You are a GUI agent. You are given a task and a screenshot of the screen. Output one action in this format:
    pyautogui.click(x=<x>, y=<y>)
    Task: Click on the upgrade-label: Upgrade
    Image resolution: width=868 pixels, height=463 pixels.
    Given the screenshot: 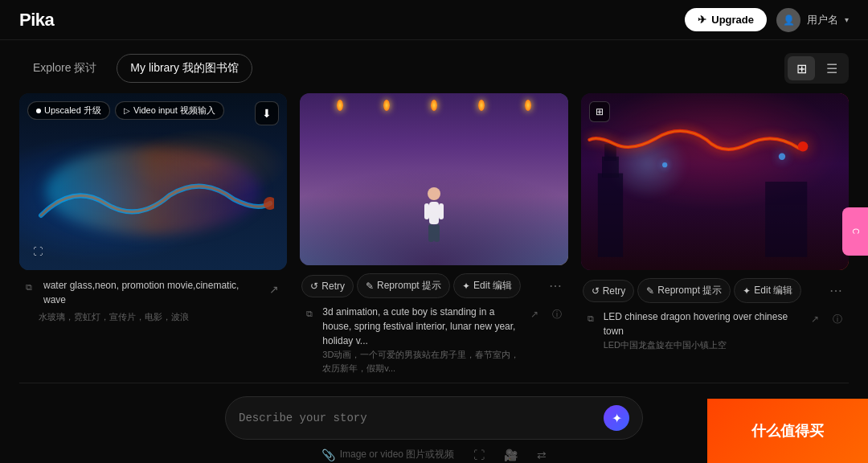 What is the action you would take?
    pyautogui.click(x=733, y=19)
    